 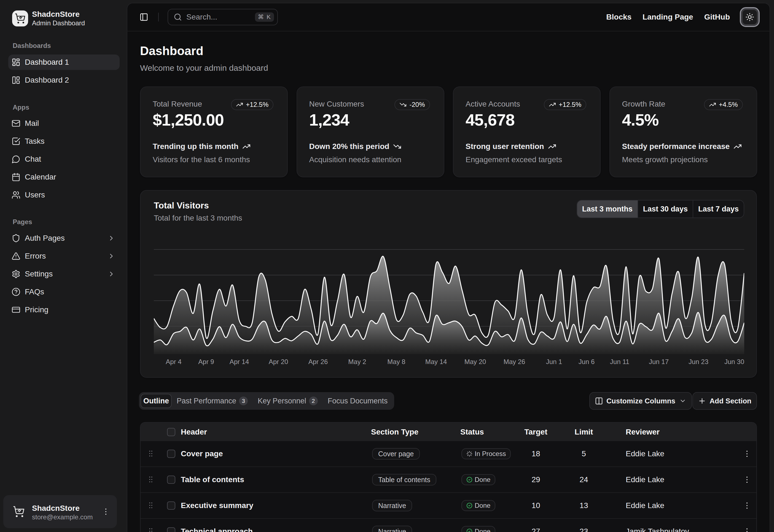 I want to click on svg-text: Apr 4, so click(x=173, y=362).